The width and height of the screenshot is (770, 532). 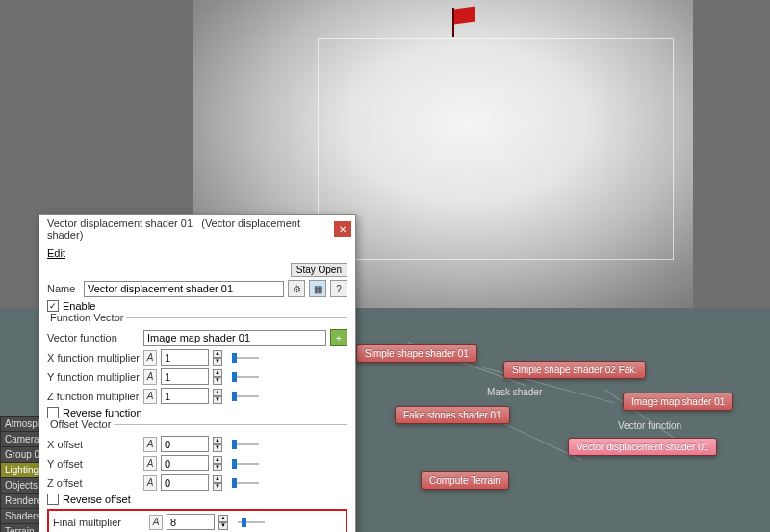 What do you see at coordinates (197, 520) in the screenshot?
I see `final-multiplier-highlight: Final multiplier A ▲▼` at bounding box center [197, 520].